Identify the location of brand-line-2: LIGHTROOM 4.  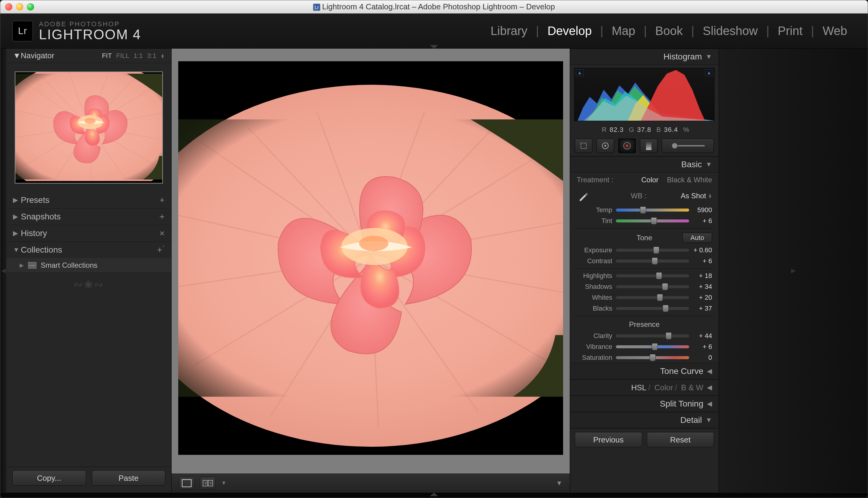
(90, 34).